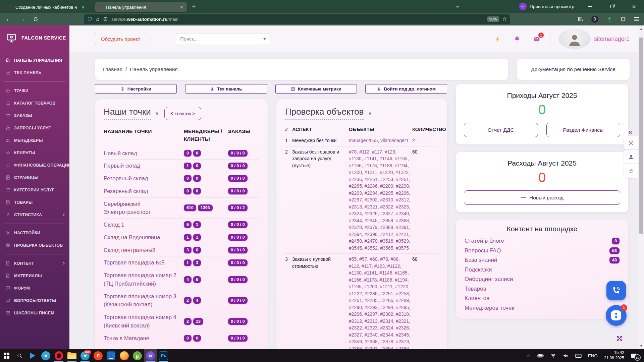  I want to click on speaker-icon, so click(566, 356).